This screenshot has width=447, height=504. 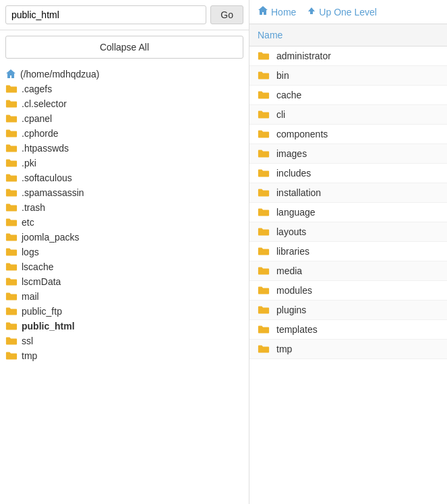 I want to click on search-bar: Go, so click(x=124, y=15).